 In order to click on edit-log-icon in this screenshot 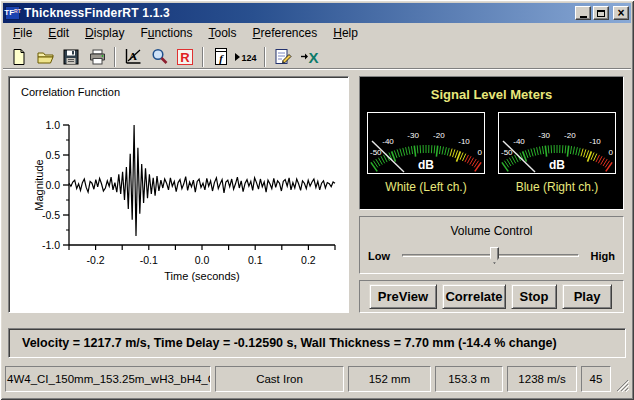, I will do `click(283, 56)`.